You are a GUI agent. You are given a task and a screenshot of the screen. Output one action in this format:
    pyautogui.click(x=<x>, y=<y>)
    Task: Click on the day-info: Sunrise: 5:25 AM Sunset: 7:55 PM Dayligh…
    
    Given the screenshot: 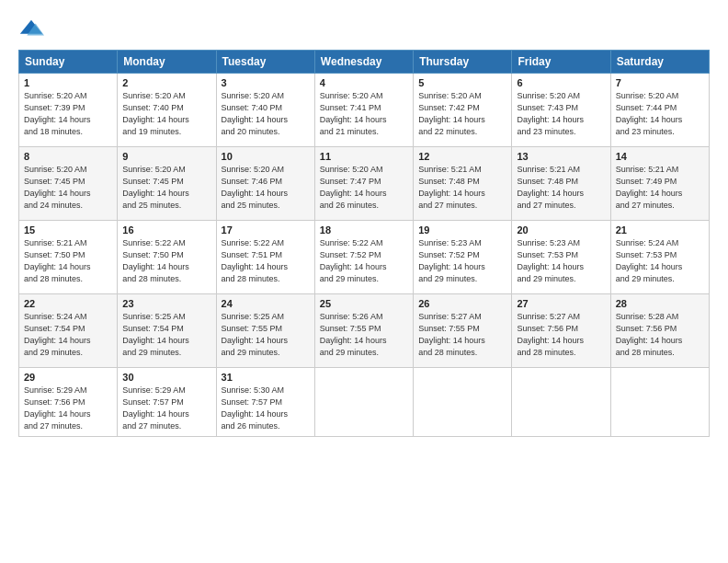 What is the action you would take?
    pyautogui.click(x=266, y=335)
    